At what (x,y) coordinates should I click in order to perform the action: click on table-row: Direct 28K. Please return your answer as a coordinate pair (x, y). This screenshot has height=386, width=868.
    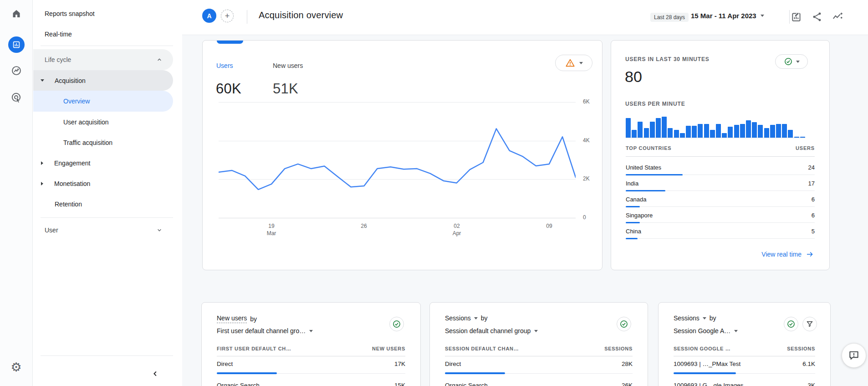
    Looking at the image, I should click on (539, 370).